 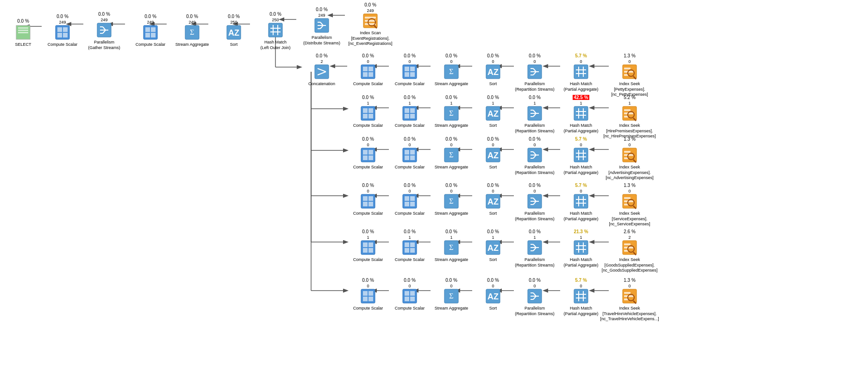 I want to click on icon-indexscan-indexscan1, so click(x=370, y=21).